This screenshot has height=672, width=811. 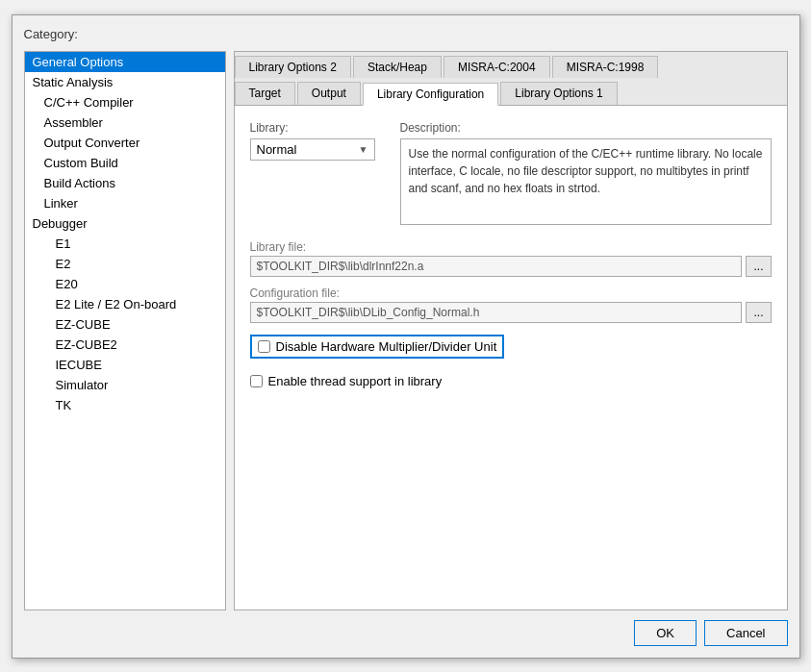 What do you see at coordinates (256, 381) in the screenshot?
I see `enable-thread-support-checkbox` at bounding box center [256, 381].